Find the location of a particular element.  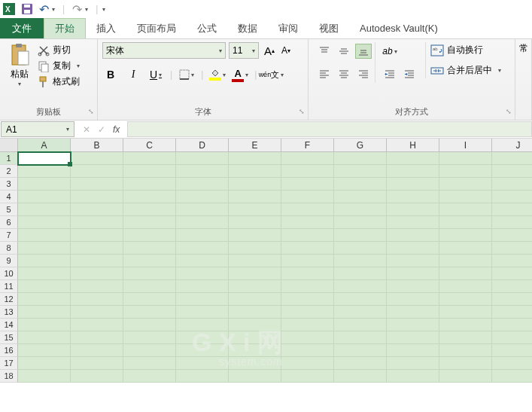

row-header-2: 2 is located at coordinates (9, 172).